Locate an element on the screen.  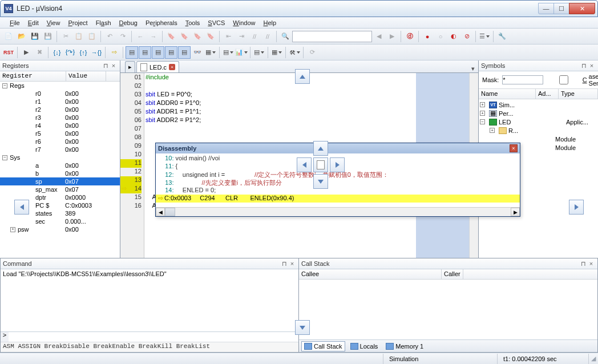
line-number: 06 is located at coordinates (131, 121).